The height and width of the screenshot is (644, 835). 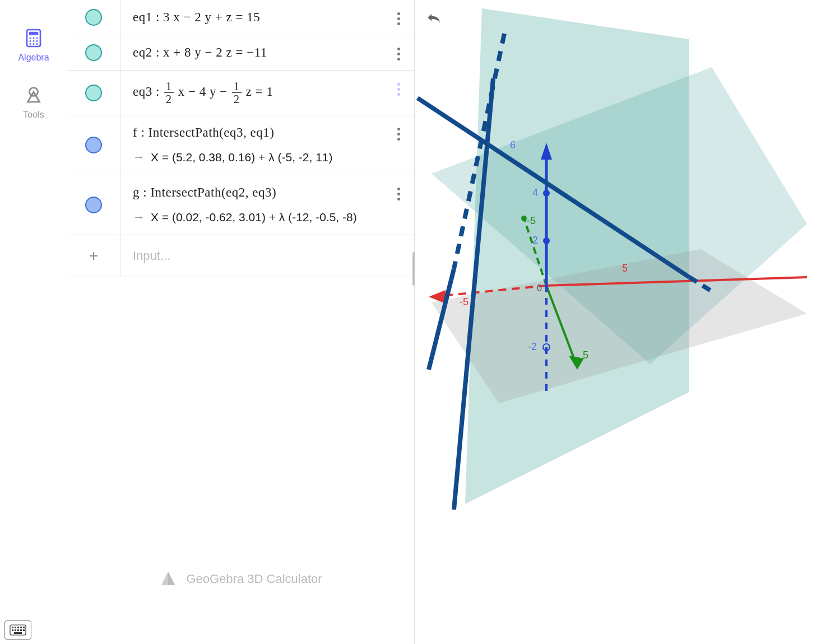 What do you see at coordinates (464, 302) in the screenshot?
I see `x-label-n5: -5` at bounding box center [464, 302].